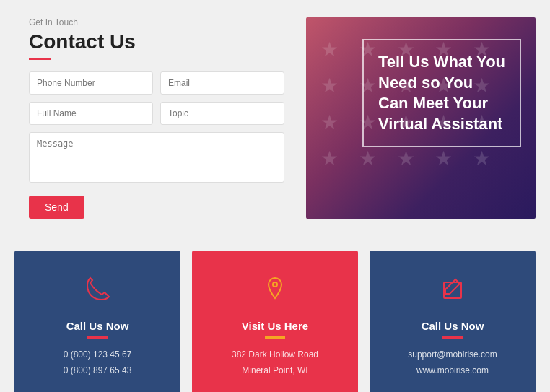 This screenshot has height=392, width=550. Describe the element at coordinates (97, 321) in the screenshot. I see `card-call-us: Call Us Now 0 (800) 123 45 67 0 (800) 89…` at that location.